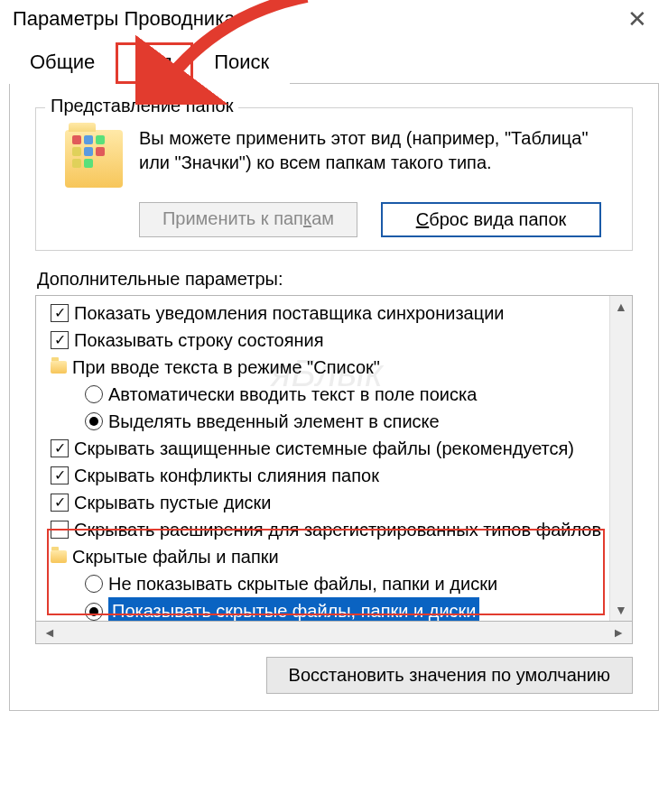 This screenshot has width=668, height=812. Describe the element at coordinates (637, 19) in the screenshot. I see `close-icon: ✕` at that location.